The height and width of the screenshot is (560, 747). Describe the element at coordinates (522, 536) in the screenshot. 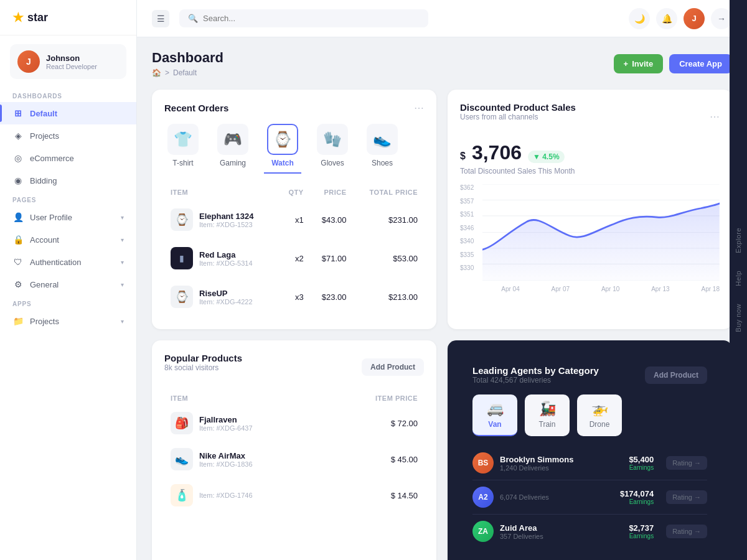

I see `agent-deliveries: 357 Deliveries` at that location.